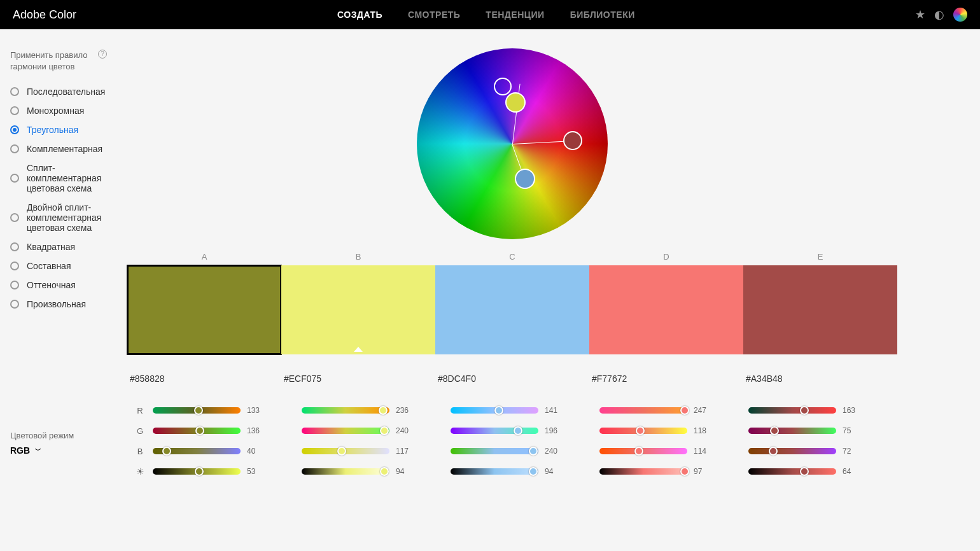  Describe the element at coordinates (512, 310) in the screenshot. I see `swatches` at that location.